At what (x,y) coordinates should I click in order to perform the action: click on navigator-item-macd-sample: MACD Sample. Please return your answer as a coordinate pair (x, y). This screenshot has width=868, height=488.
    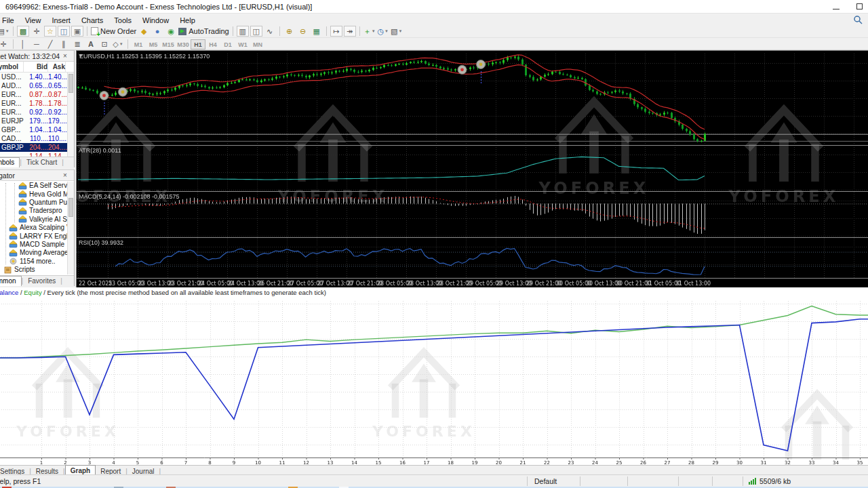
    Looking at the image, I should click on (34, 245).